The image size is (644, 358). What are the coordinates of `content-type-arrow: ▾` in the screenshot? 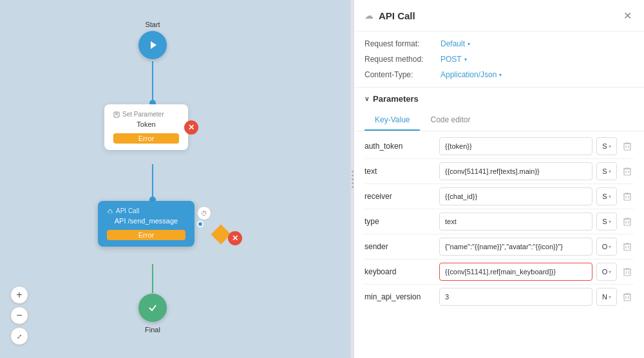 It's located at (500, 75).